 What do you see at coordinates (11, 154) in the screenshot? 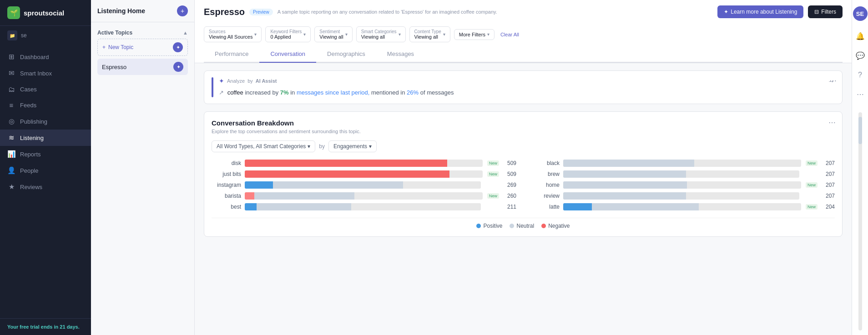
I see `reports-icon: 📊` at bounding box center [11, 154].